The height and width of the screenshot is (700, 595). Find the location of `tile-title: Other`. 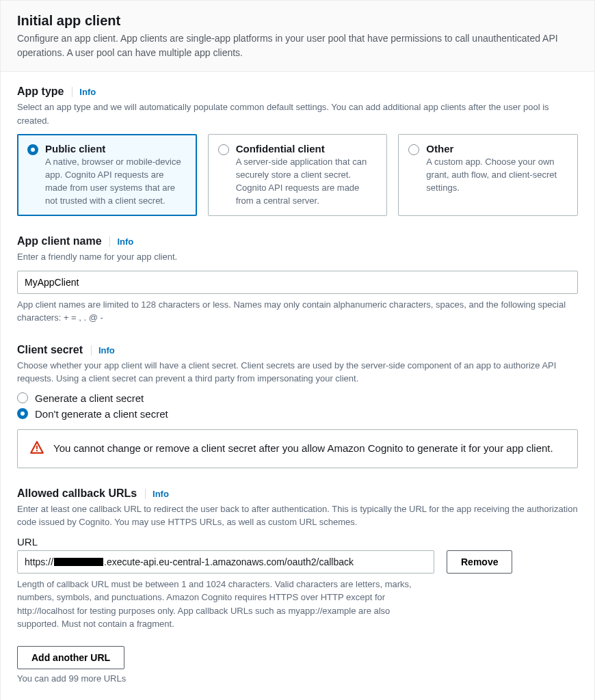

tile-title: Other is located at coordinates (497, 149).